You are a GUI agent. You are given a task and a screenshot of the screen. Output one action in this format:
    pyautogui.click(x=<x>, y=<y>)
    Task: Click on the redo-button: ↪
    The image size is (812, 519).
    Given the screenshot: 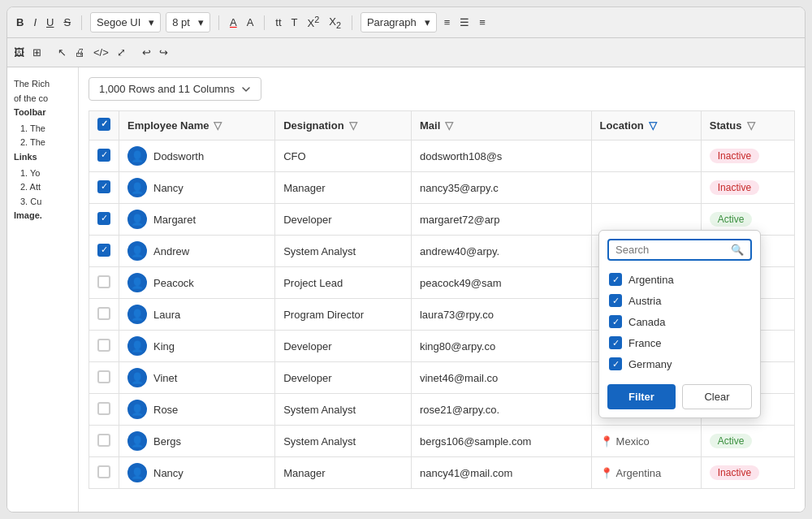 What is the action you would take?
    pyautogui.click(x=164, y=52)
    